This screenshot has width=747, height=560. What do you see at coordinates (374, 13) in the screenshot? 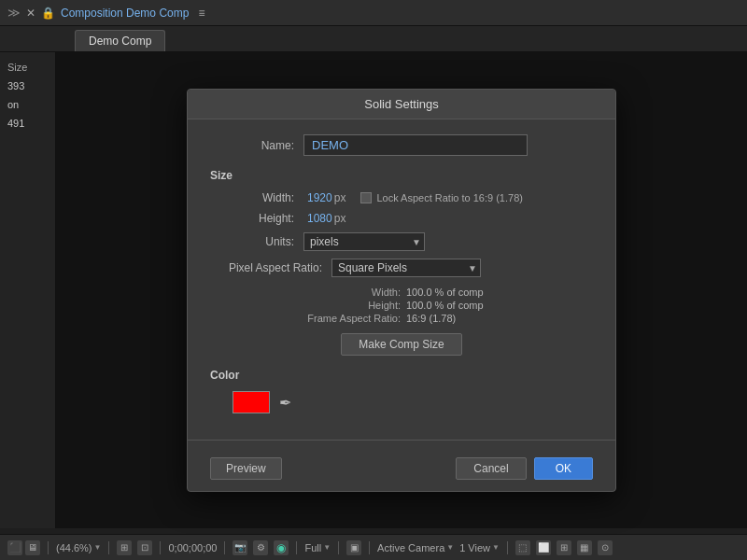
I see `top-bar: ≫ ✕ 🔒 Composition Demo Comp ≡` at bounding box center [374, 13].